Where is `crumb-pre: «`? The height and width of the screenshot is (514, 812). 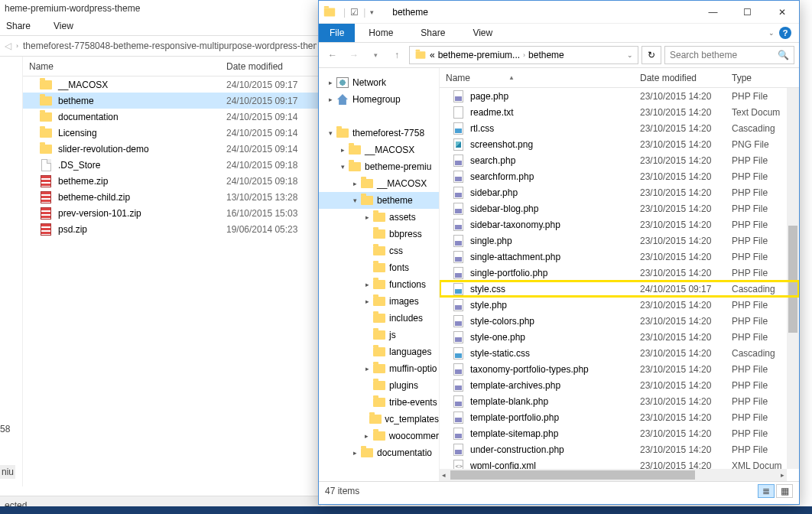
crumb-pre: « is located at coordinates (433, 55).